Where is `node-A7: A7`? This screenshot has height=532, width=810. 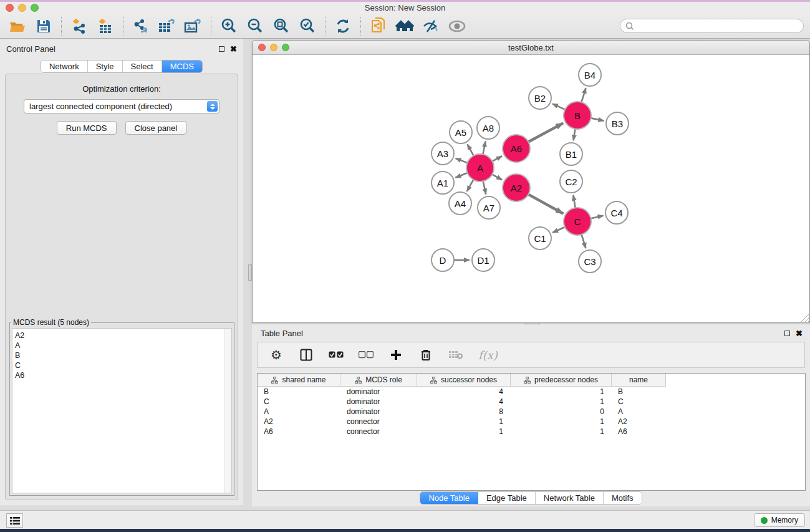
node-A7: A7 is located at coordinates (489, 208).